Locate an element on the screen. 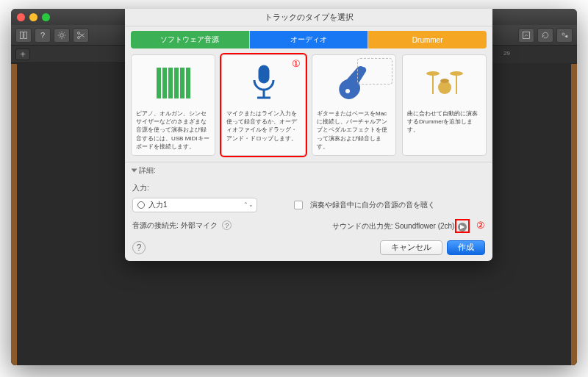  loops-button is located at coordinates (545, 35).